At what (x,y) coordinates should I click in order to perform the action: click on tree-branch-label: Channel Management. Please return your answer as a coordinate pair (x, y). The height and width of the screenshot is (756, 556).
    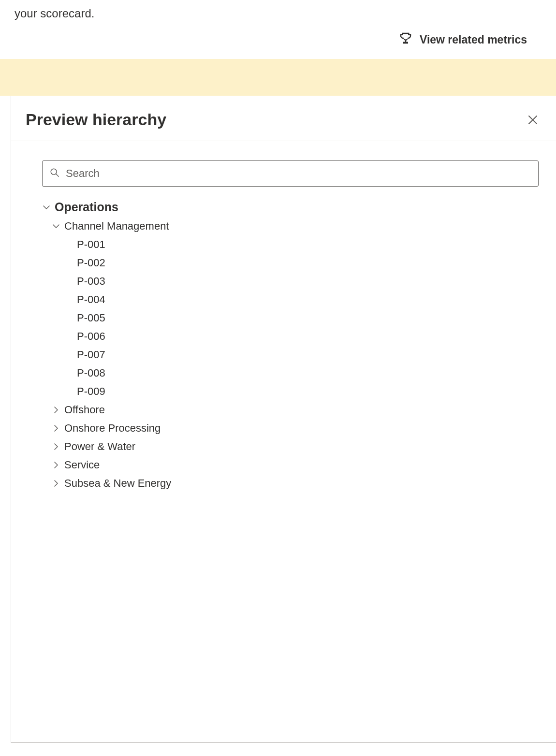
    Looking at the image, I should click on (117, 226).